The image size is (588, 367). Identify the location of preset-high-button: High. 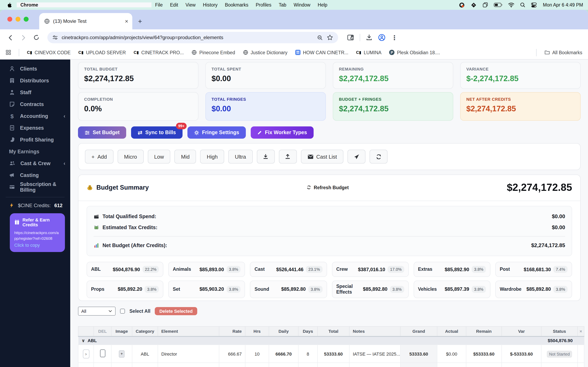
(212, 157).